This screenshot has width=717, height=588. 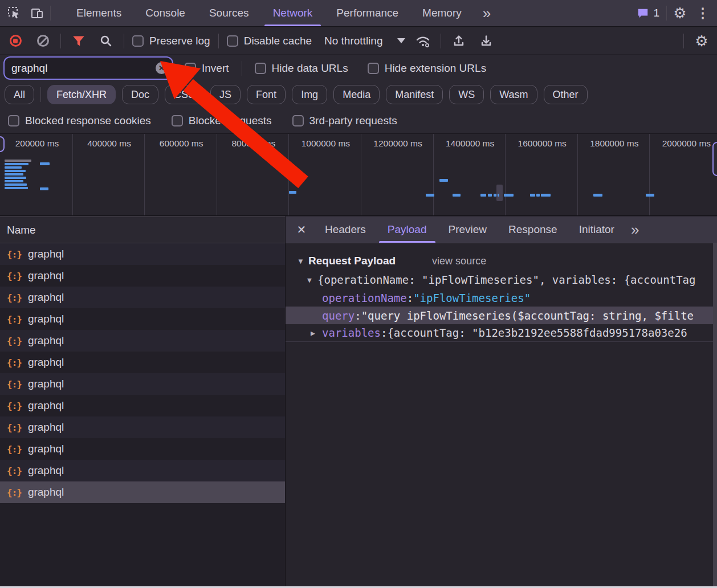 I want to click on filter-chip-other: Other, so click(x=565, y=95).